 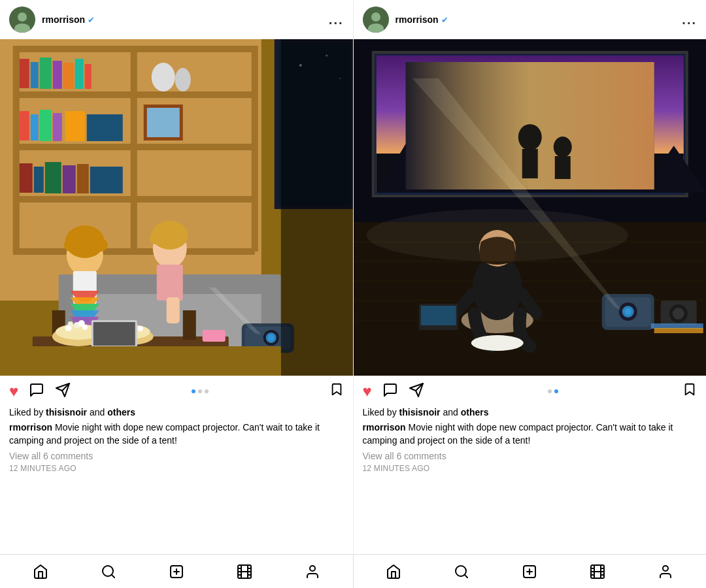 I want to click on liked-by-user1-left: thisisnoir, so click(x=67, y=412).